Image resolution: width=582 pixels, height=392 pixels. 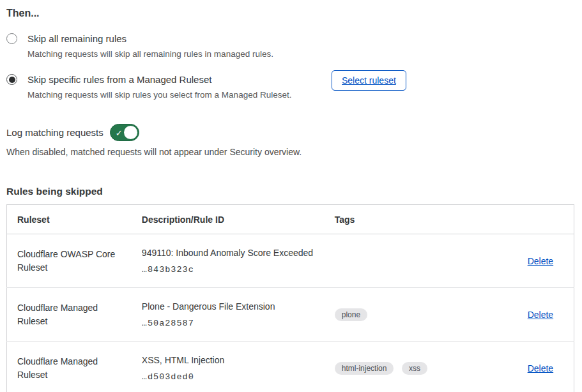 What do you see at coordinates (291, 315) in the screenshot?
I see `table-row: Cloudflare Managed Ruleset Plone - Dange…` at bounding box center [291, 315].